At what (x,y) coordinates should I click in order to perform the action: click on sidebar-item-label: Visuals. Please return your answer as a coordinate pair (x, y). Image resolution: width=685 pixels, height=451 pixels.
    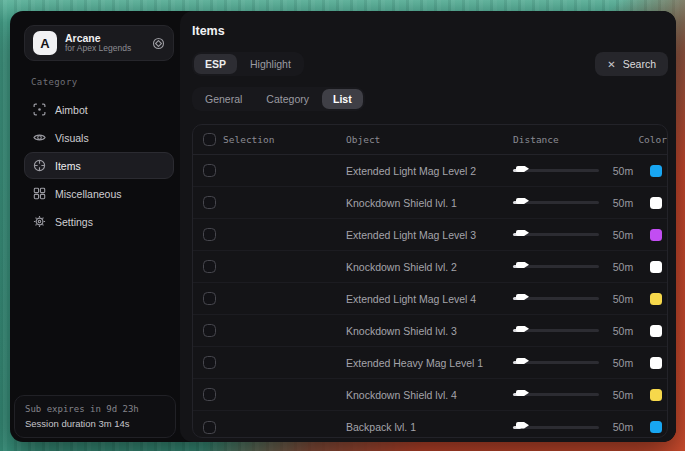
    Looking at the image, I should click on (72, 138).